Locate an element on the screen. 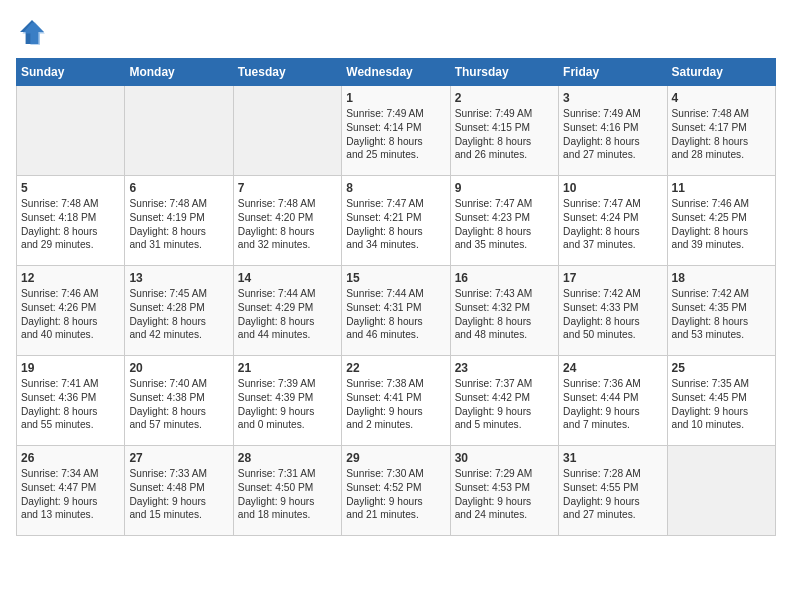  calendar-cell: 10Sunrise: 7:47 AM Sunset: 4:24 PM Dayli… is located at coordinates (613, 221).